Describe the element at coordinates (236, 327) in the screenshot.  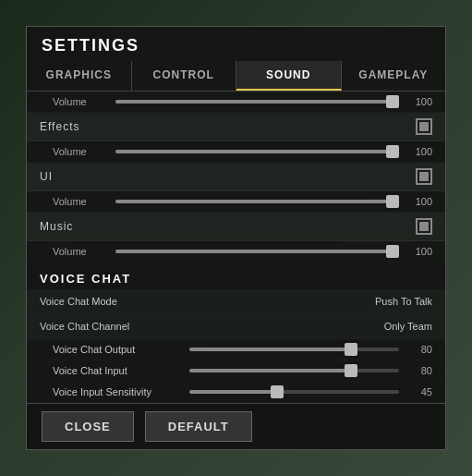
I see `voice-chat-channel-row: Voice Chat Channel Only Team` at that location.